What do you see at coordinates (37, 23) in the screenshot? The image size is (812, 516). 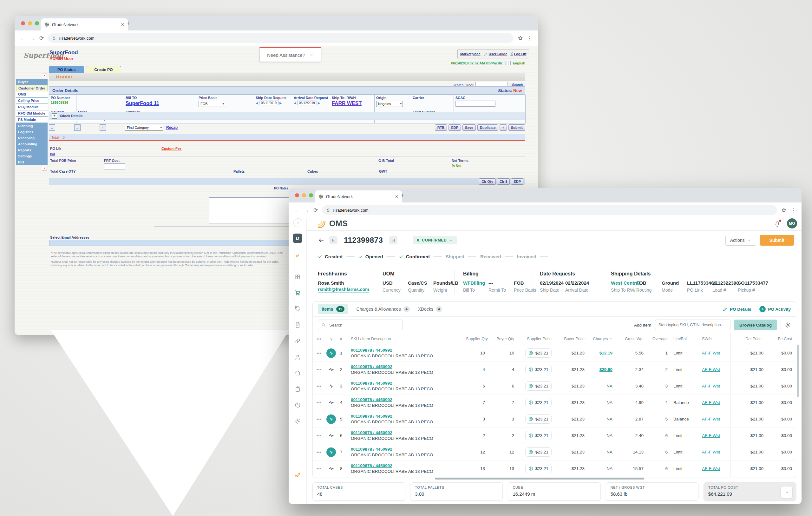 I see `maximize-window-button` at bounding box center [37, 23].